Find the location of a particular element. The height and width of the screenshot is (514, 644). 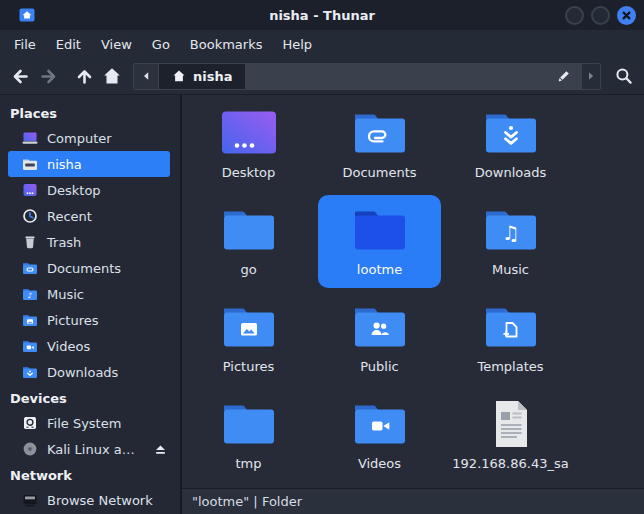

sidebar-item-label: nisha is located at coordinates (64, 164).